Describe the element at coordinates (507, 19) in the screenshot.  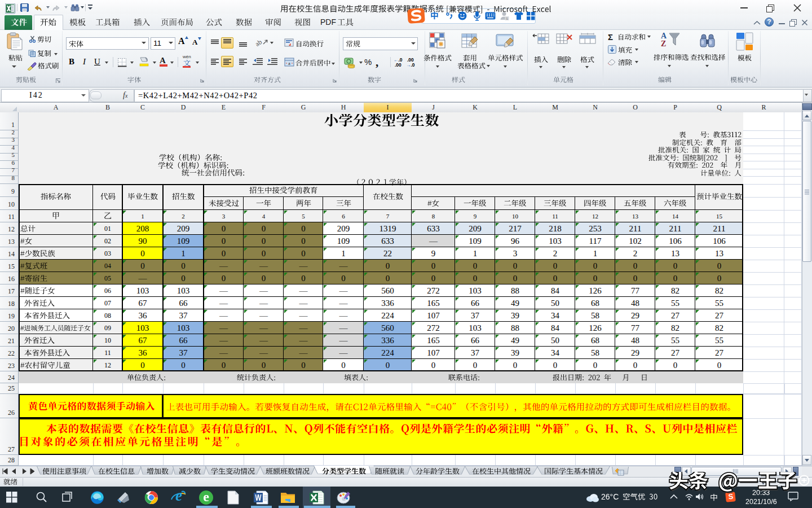
I see `svg-text: S` at that location.